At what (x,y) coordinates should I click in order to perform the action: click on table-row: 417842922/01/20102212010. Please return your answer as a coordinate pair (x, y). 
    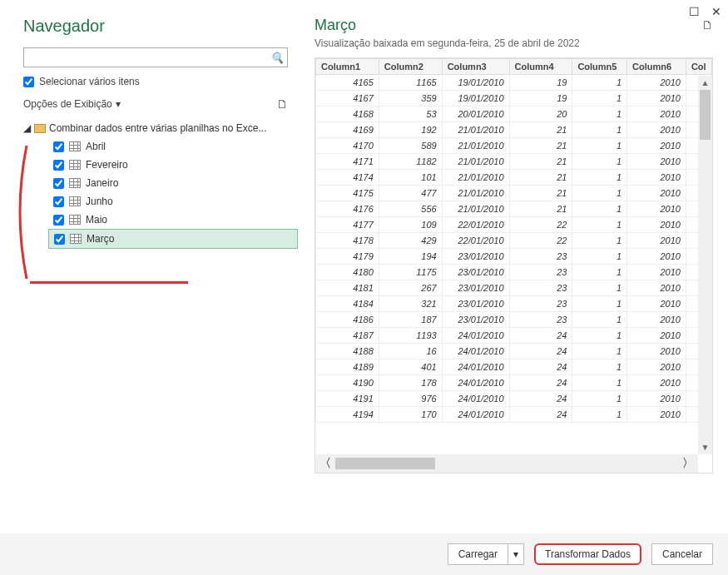
    Looking at the image, I should click on (514, 241).